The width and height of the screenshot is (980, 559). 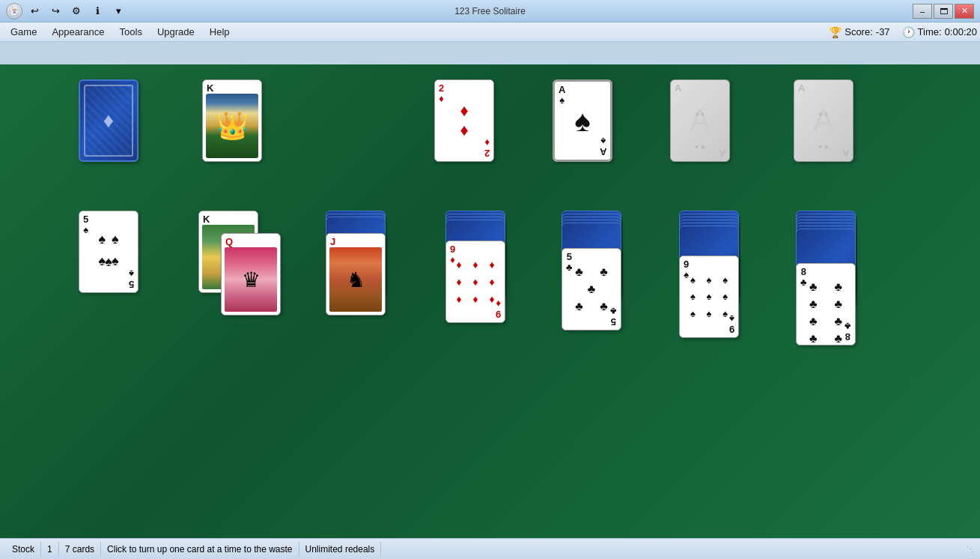 I want to click on window-title: 123 Free Solitaire, so click(x=490, y=11).